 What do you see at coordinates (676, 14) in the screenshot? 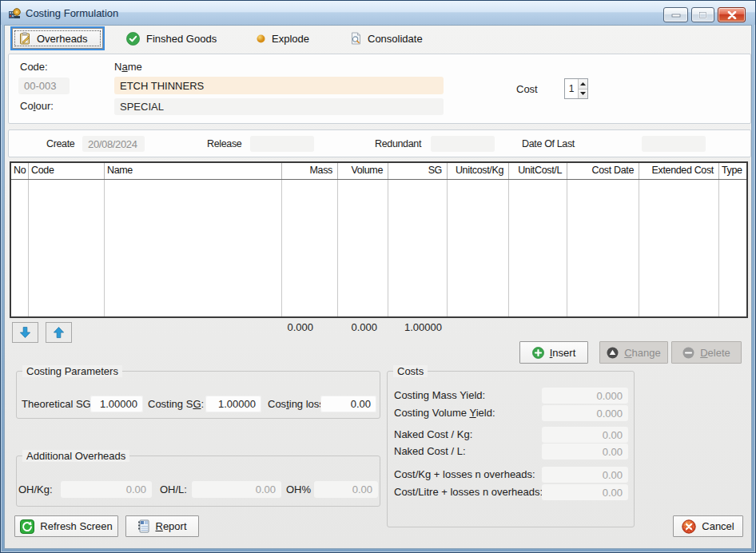
I see `minimize-button` at bounding box center [676, 14].